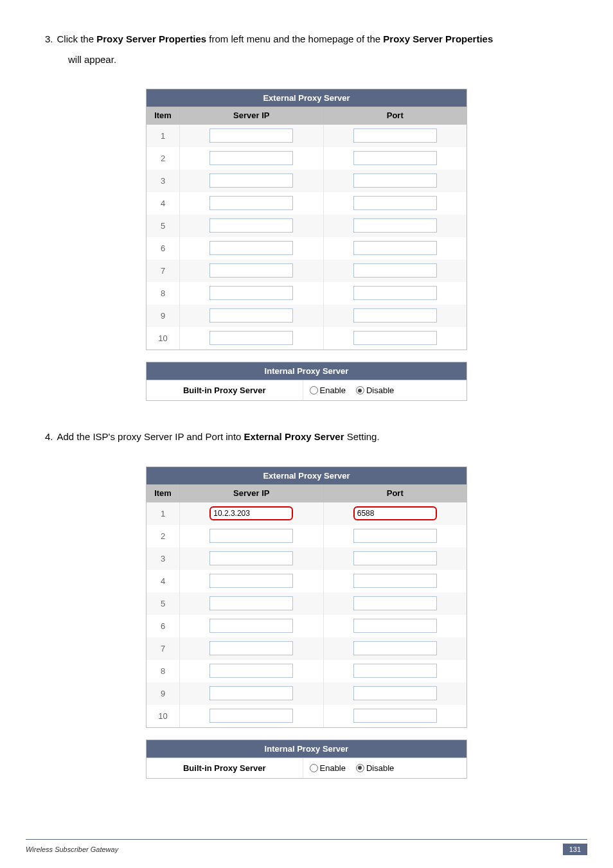 Image resolution: width=613 pixels, height=868 pixels. Describe the element at coordinates (163, 514) in the screenshot. I see `row-index: 1` at that location.